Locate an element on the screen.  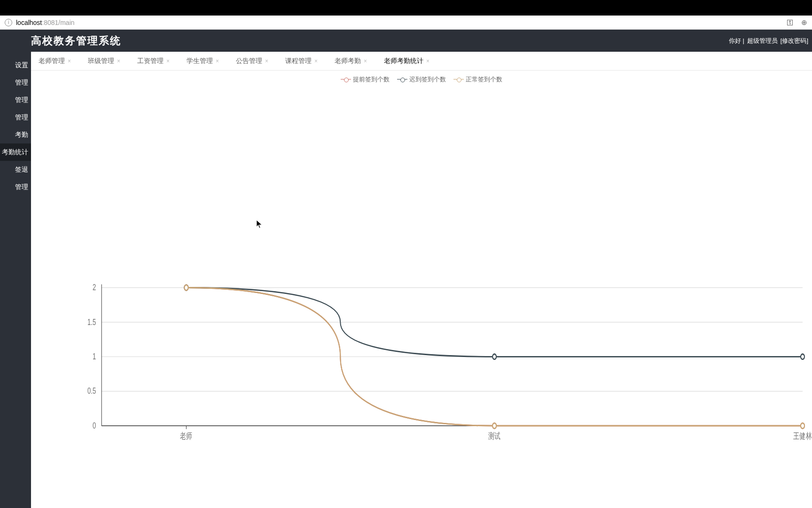
sidebar-item: 签退 is located at coordinates (16, 169).